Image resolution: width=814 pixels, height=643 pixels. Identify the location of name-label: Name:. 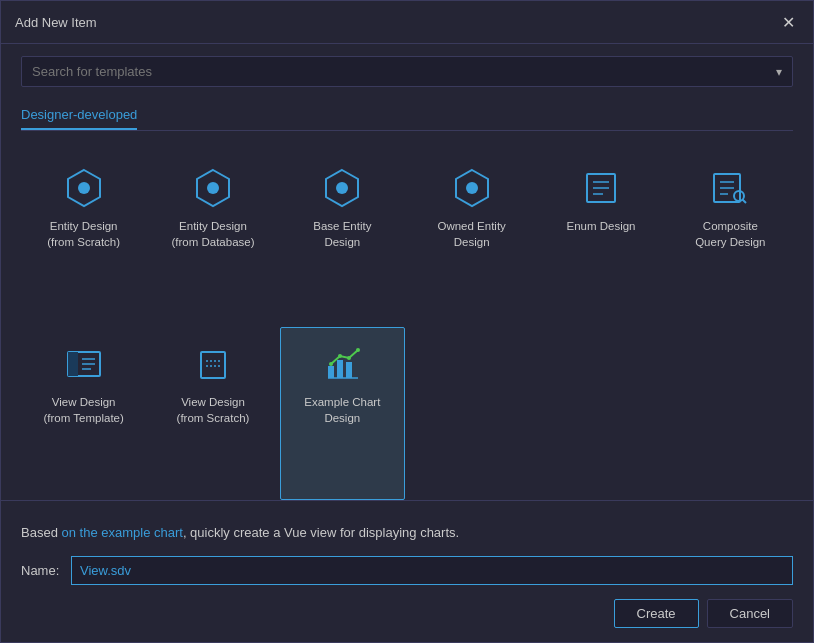
(41, 570).